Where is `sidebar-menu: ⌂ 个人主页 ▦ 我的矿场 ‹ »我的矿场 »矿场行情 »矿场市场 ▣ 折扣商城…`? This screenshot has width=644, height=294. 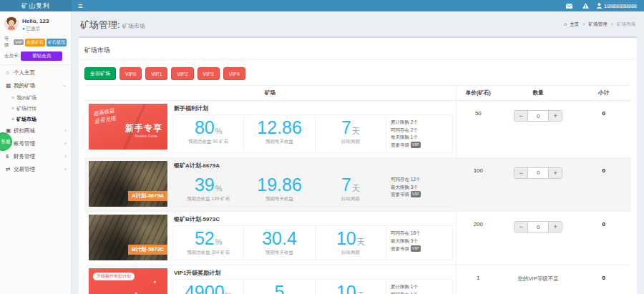
sidebar-menu: ⌂ 个人主页 ▦ 我的矿场 ‹ »我的矿场 »矿场行情 »矿场市场 ▣ 折扣商城… is located at coordinates (36, 122).